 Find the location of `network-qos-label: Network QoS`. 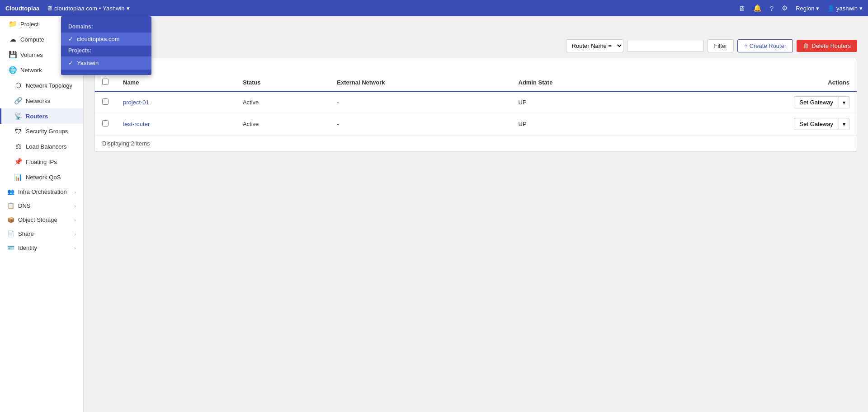

network-qos-label: Network QoS is located at coordinates (43, 177).